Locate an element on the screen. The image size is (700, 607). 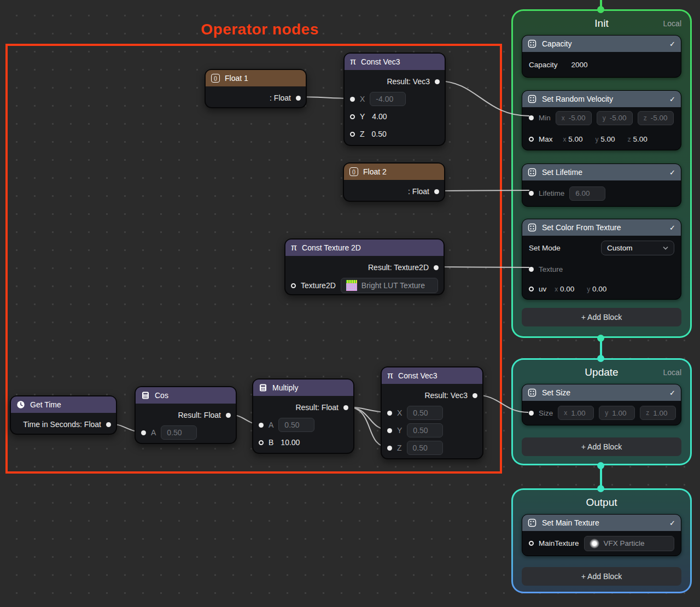
b-field: 10.00 is located at coordinates (290, 442).